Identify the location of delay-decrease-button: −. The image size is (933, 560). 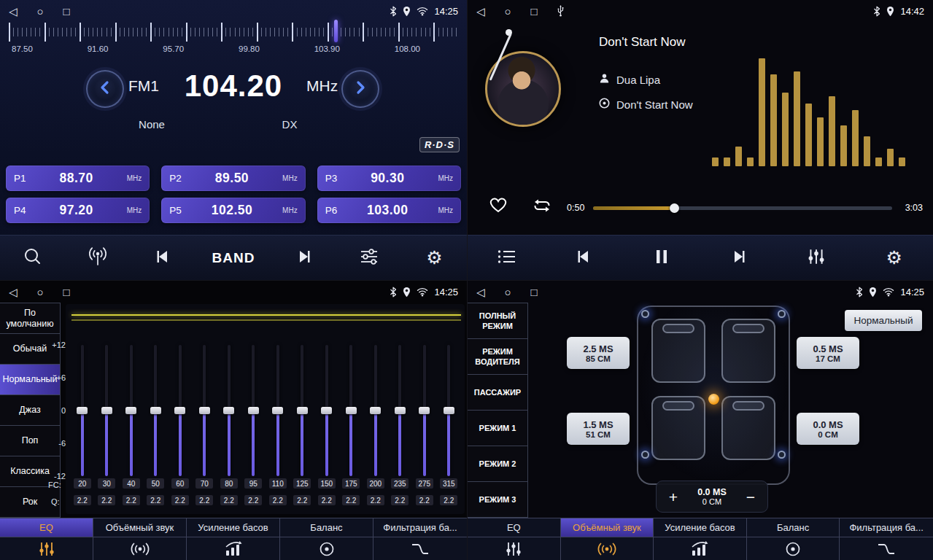
(751, 497).